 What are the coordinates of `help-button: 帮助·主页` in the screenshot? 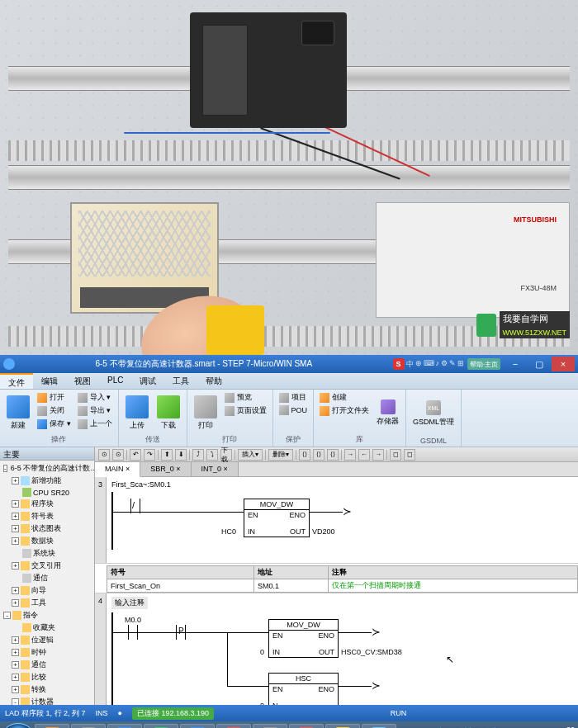 It's located at (484, 364).